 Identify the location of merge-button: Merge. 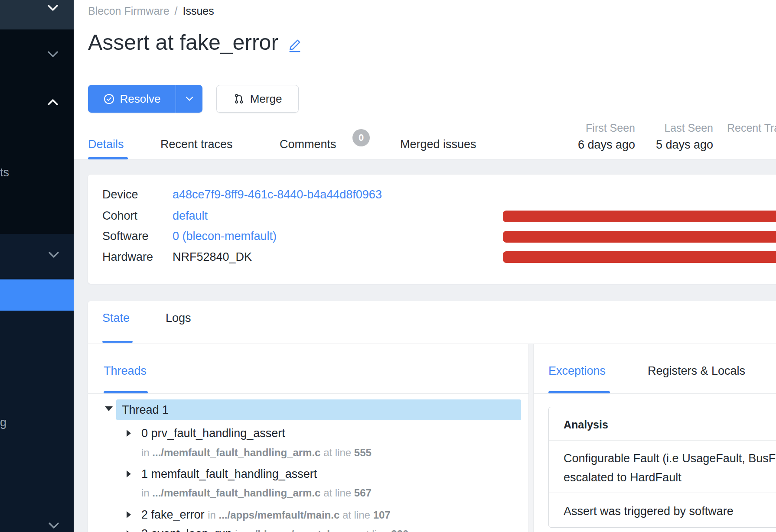
(258, 99).